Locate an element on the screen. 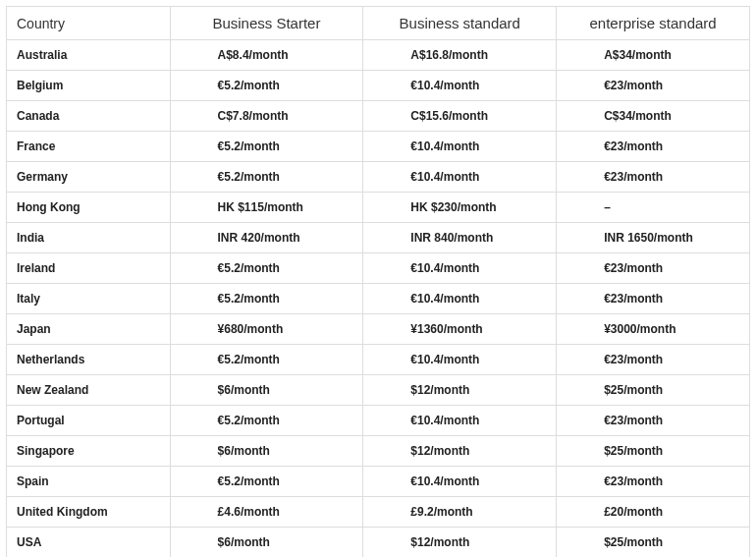 This screenshot has height=557, width=756. table-row: Ireland€5.2/month€10.4/month€23/month is located at coordinates (379, 269).